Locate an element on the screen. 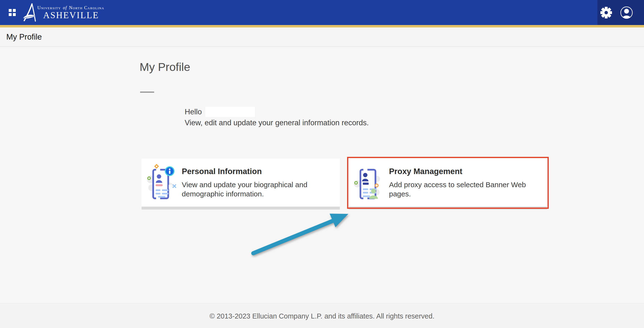 The image size is (644, 328). annotation-arrow is located at coordinates (303, 235).